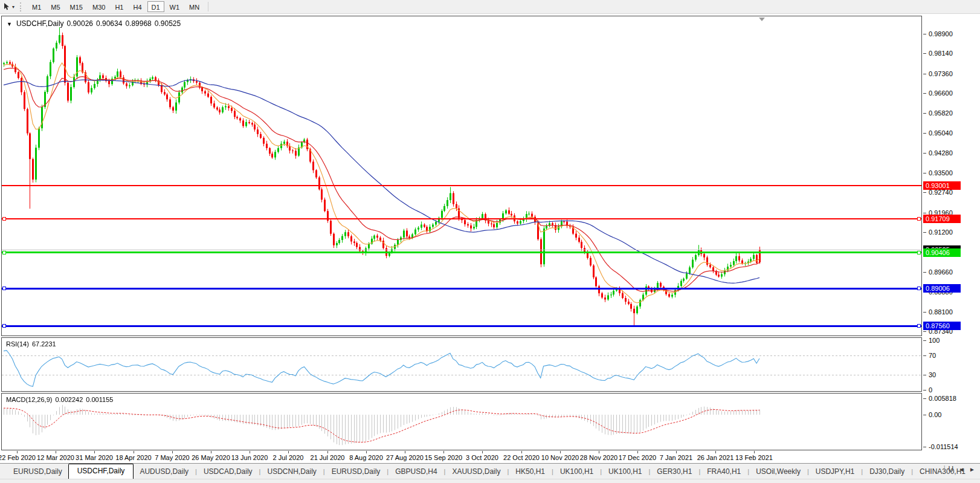 The image size is (980, 483). Describe the element at coordinates (944, 447) in the screenshot. I see `macd-tick: -0.011514` at that location.